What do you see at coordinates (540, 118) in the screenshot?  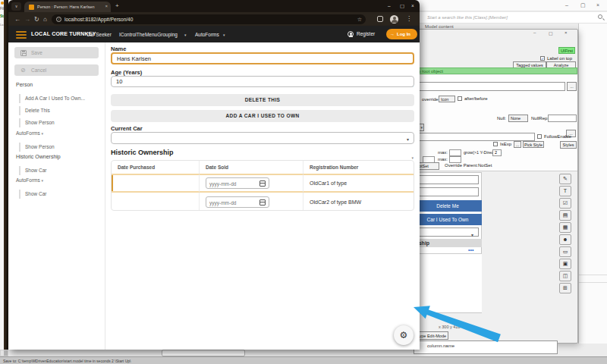 I see `nullrep-label: NullRep:` at bounding box center [540, 118].